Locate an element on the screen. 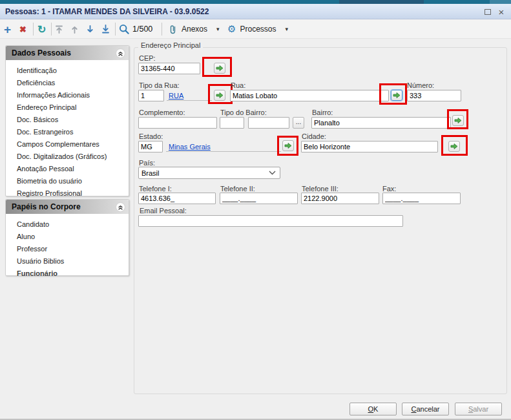 This screenshot has width=511, height=420. pais-select: Brasil is located at coordinates (209, 173).